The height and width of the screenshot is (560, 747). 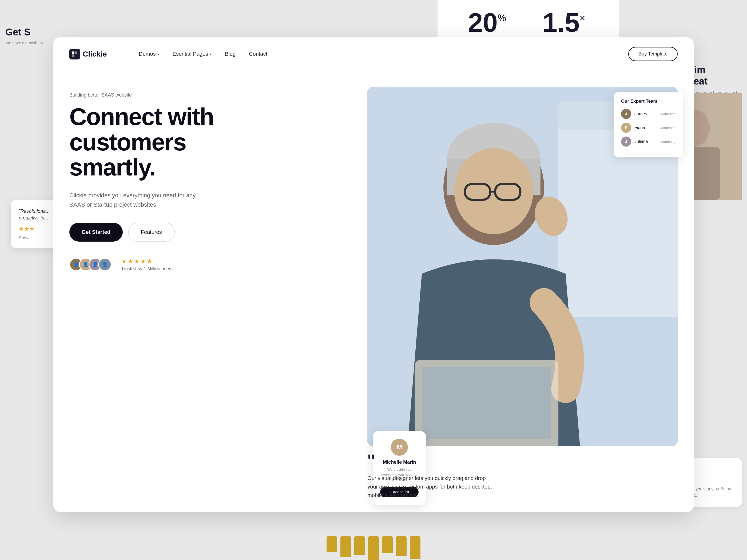 I want to click on retention-number: 20%, so click(x=494, y=22).